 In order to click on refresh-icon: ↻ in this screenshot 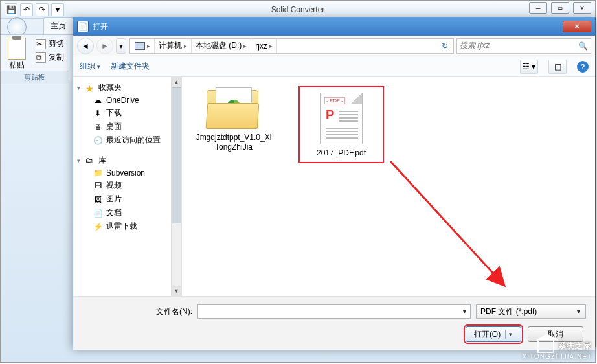, I will do `click(445, 46)`.